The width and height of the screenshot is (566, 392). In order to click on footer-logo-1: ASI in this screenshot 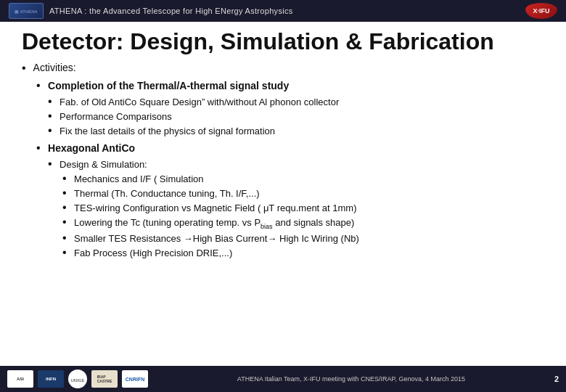, I will do `click(20, 379)`.